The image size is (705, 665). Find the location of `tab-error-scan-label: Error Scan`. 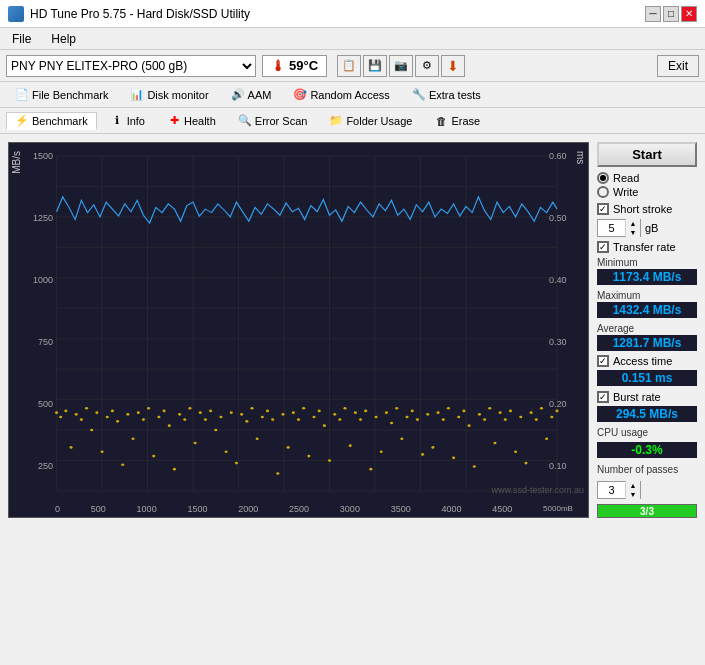

tab-error-scan-label: Error Scan is located at coordinates (282, 121).